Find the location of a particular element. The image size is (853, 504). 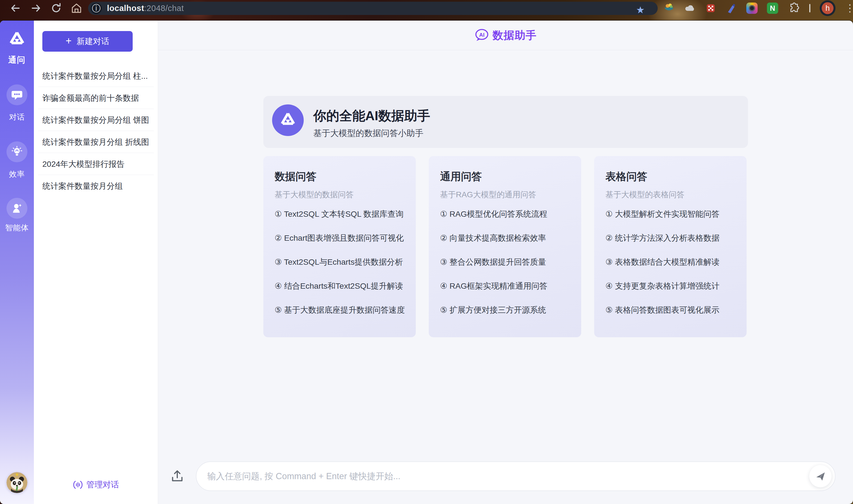

sidebar: 通问 对话 效率 智能体 is located at coordinates (17, 262).